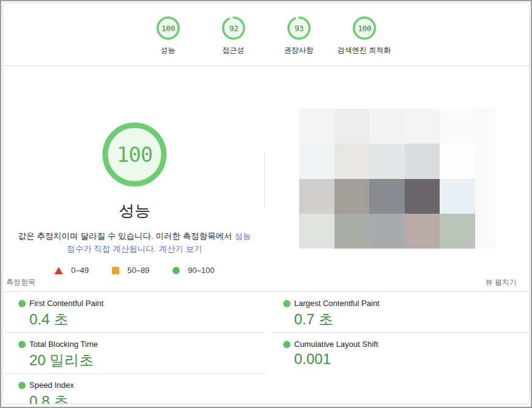 This screenshot has height=408, width=532. What do you see at coordinates (51, 385) in the screenshot?
I see `metric-name: Speed Index` at bounding box center [51, 385].